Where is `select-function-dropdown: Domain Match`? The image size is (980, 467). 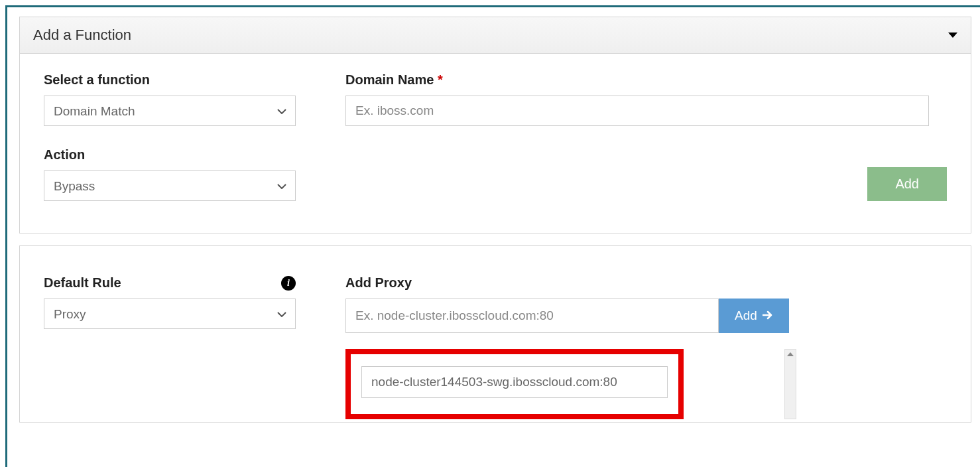
select-function-dropdown: Domain Match is located at coordinates (170, 111).